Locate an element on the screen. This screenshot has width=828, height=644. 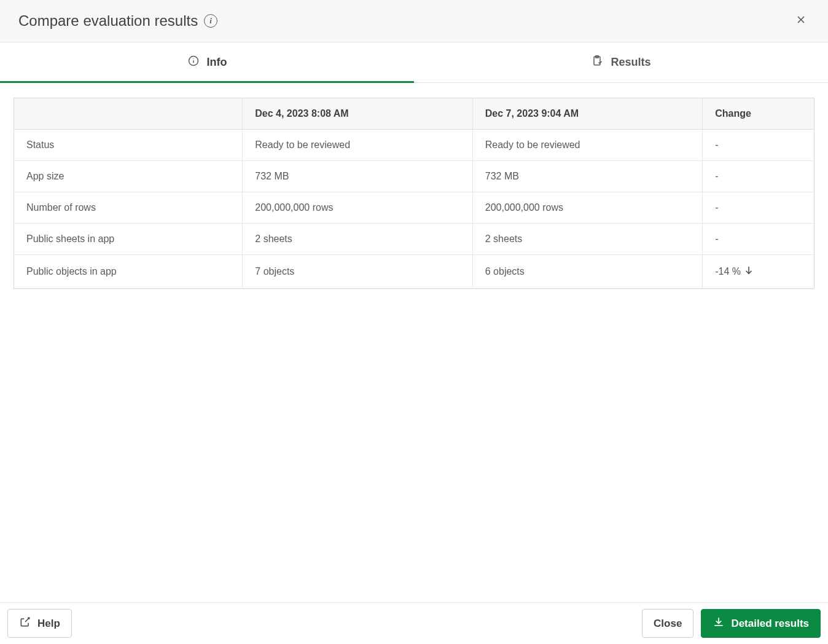
eval1-value: 2 sheets is located at coordinates (357, 240).